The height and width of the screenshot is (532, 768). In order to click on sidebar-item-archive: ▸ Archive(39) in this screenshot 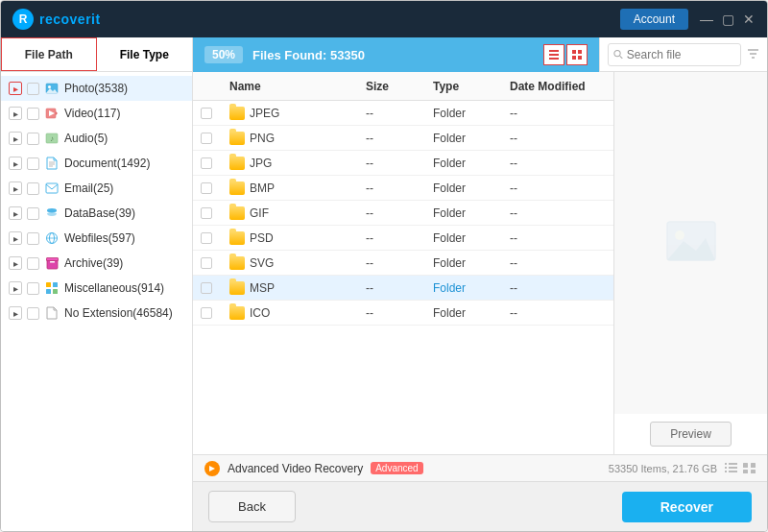, I will do `click(96, 263)`.